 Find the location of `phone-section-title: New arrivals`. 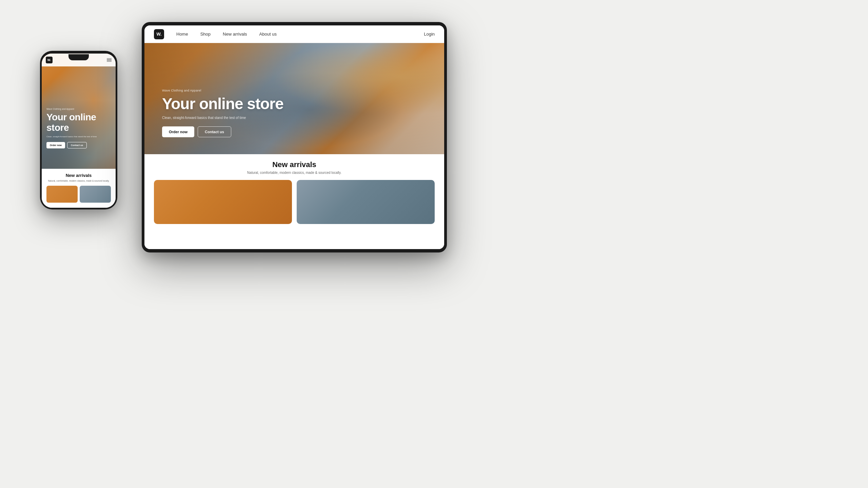

phone-section-title: New arrivals is located at coordinates (79, 176).